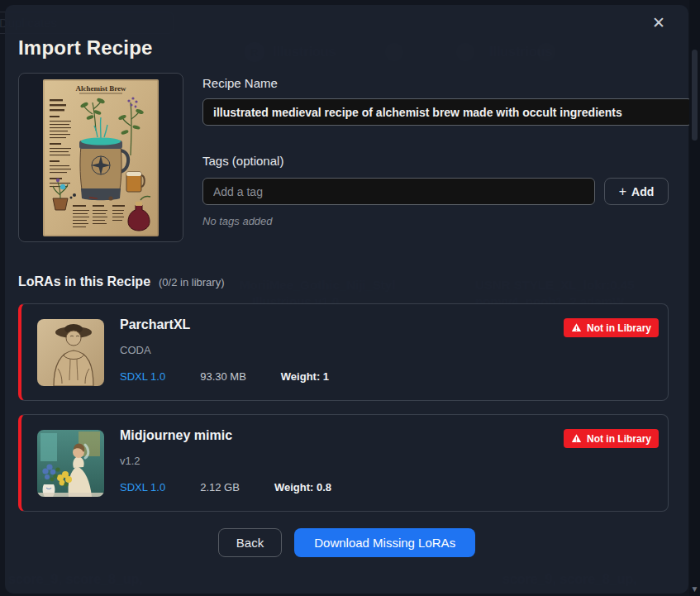  What do you see at coordinates (238, 222) in the screenshot?
I see `no-tags-text: No tags added` at bounding box center [238, 222].